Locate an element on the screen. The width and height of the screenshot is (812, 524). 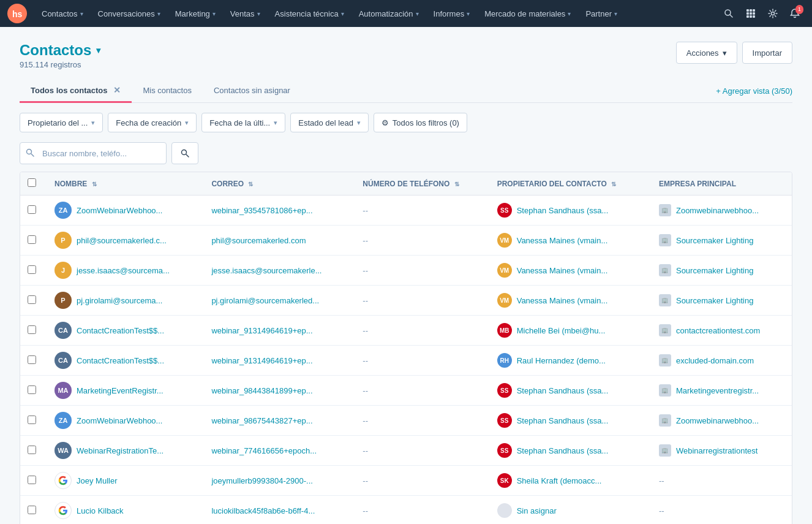
header-telefono: NÚMERO DE TELÉFONO ⇅ is located at coordinates (423, 184).